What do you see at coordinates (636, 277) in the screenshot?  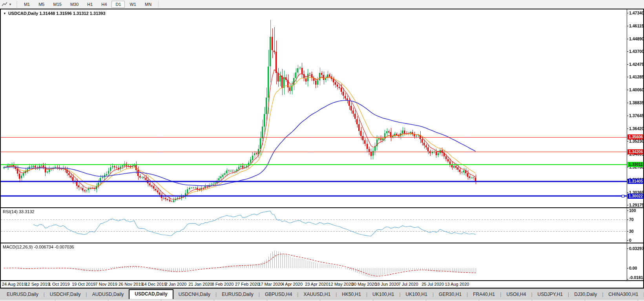 I see `macd-tick-label: -0.018154` at bounding box center [636, 277].